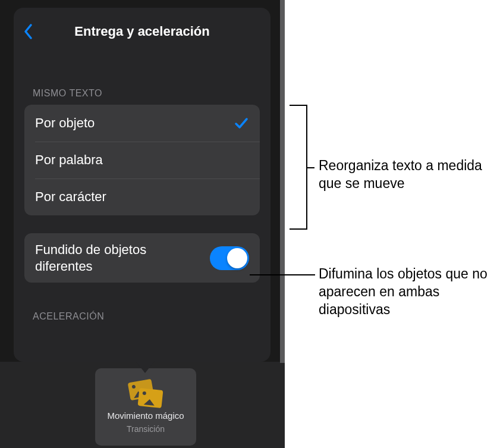  I want to click on option-by-word: Por palabra, so click(142, 160).